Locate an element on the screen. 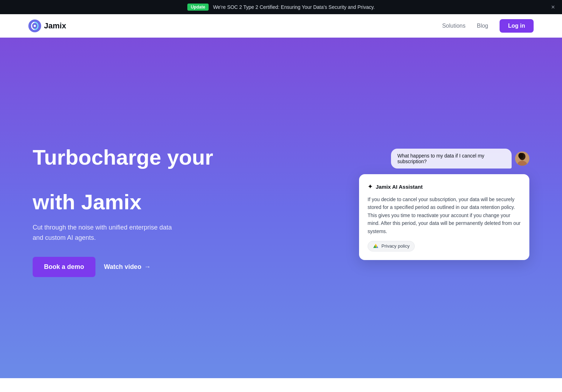 The width and height of the screenshot is (562, 392). privacy-policy-label: Privacy policy is located at coordinates (395, 246).